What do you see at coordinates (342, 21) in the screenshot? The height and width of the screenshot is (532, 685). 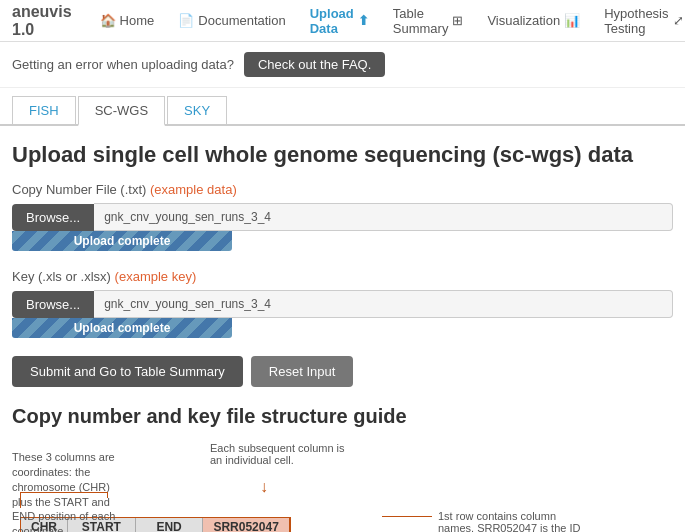 I see `navbar: aneuvis 1.0 🏠 Home 📄 Documentation Uploa…` at bounding box center [342, 21].